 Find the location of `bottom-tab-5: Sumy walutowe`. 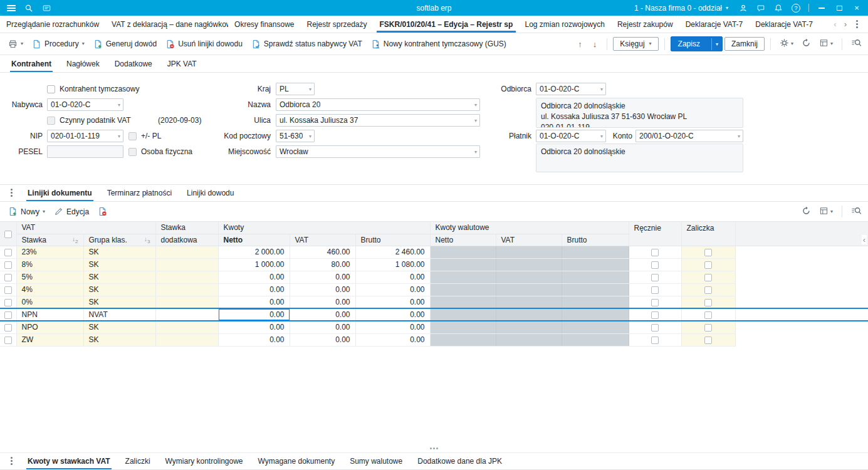

bottom-tab-5: Sumy walutowe is located at coordinates (376, 461).